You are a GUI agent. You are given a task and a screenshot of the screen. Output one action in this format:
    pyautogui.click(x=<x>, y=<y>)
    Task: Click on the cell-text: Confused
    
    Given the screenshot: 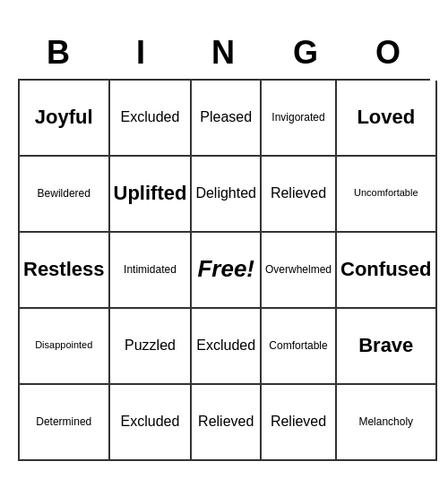 What is the action you would take?
    pyautogui.click(x=385, y=269)
    